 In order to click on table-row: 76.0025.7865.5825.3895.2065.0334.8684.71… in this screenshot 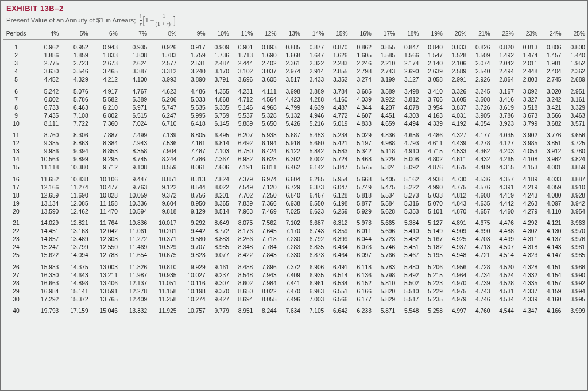, I will do `click(294, 99)`.